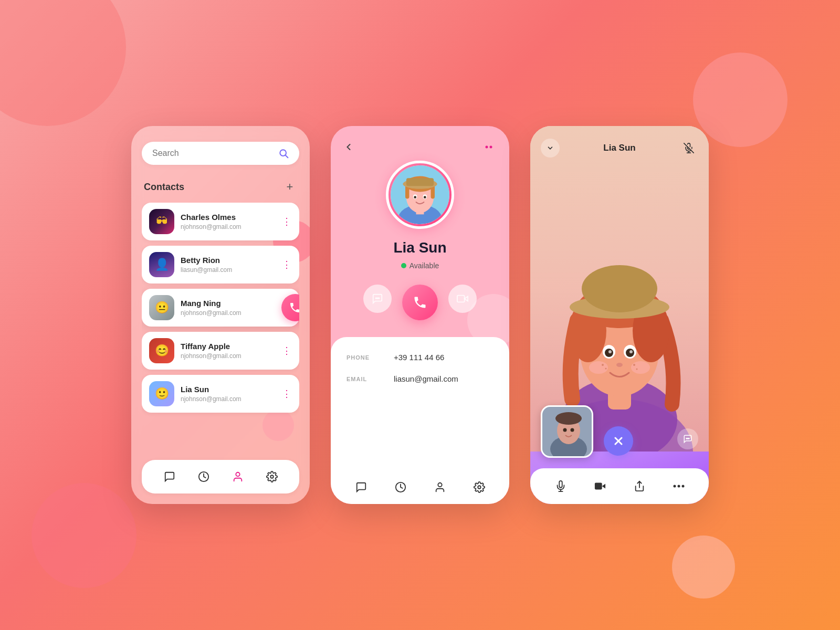 This screenshot has height=630, width=840. Describe the element at coordinates (426, 379) in the screenshot. I see `email-value: liasun@gmail.com` at that location.